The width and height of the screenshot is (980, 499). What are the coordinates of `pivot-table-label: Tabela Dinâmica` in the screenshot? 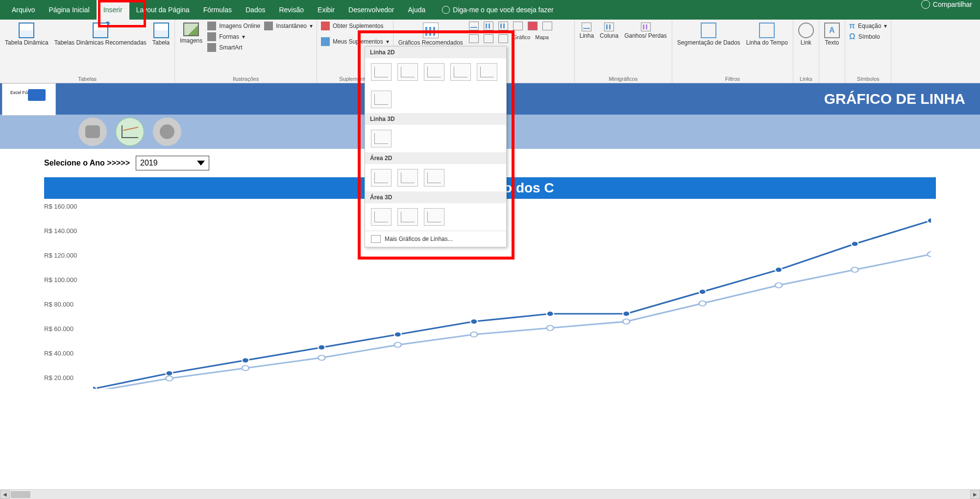 It's located at (26, 43).